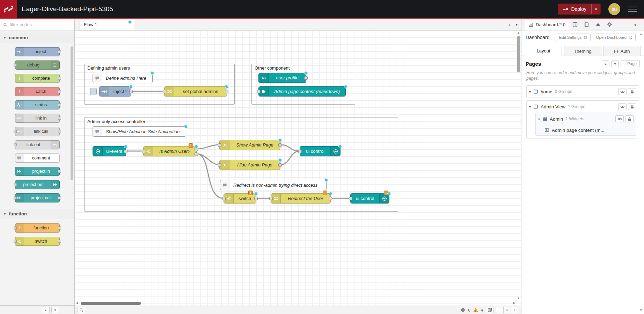  What do you see at coordinates (139, 131) in the screenshot?
I see `comment-node-show-hide-admin: Show/Hide Admin in Side Navigation` at bounding box center [139, 131].